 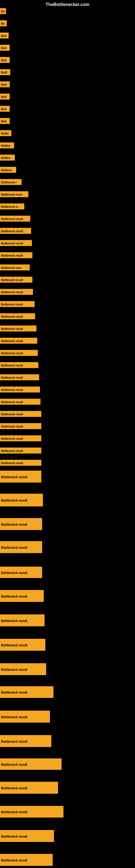 What do you see at coordinates (7, 158) in the screenshot?
I see `bar-item: Bottlen` at bounding box center [7, 158].